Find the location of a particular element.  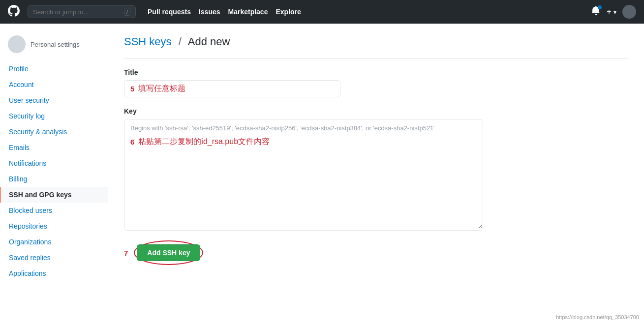

ssh-keys-link: SSH keys is located at coordinates (148, 41).